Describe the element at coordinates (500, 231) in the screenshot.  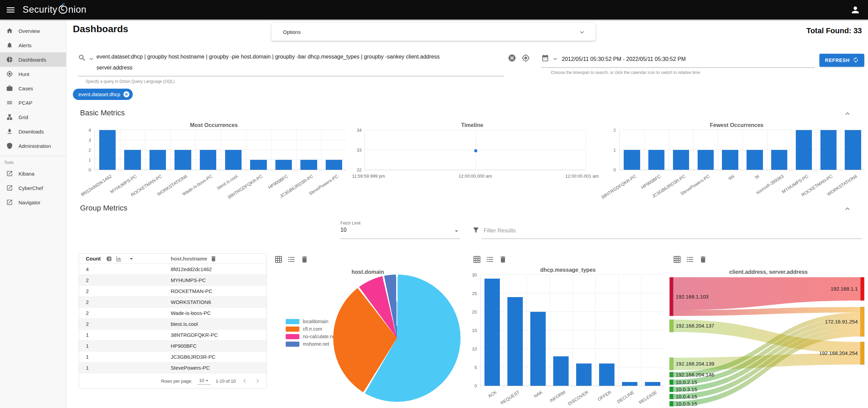
I see `filter-results-input: Filter Results` at that location.